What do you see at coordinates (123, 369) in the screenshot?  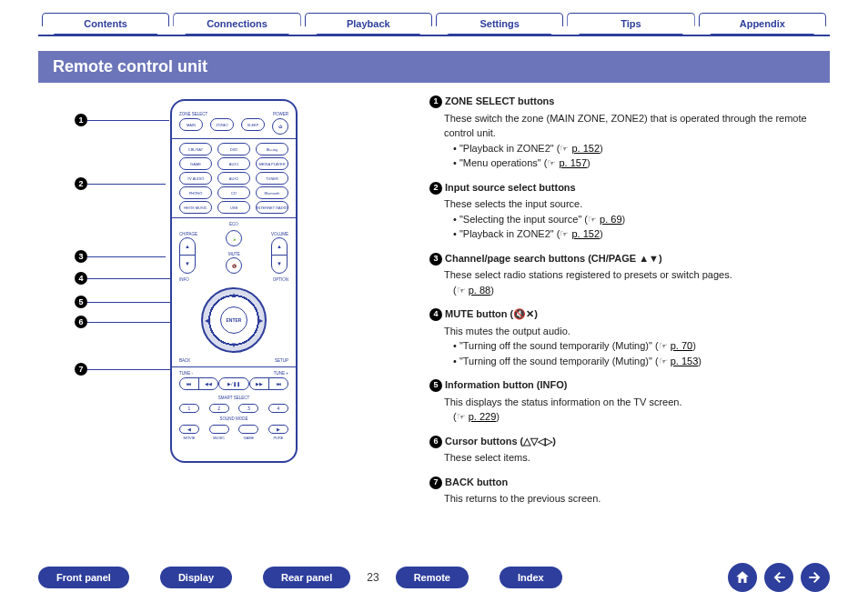 I see `callout-7: 7` at bounding box center [123, 369].